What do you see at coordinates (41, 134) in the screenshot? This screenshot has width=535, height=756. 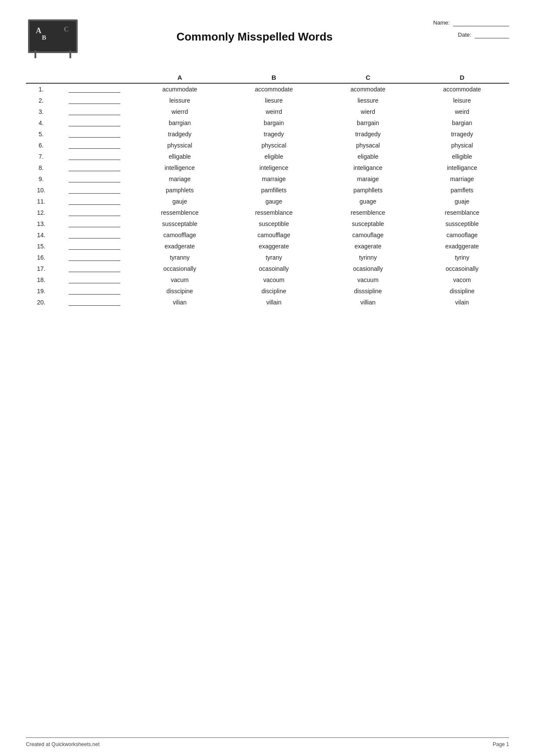 I see `row-number: 5.` at bounding box center [41, 134].